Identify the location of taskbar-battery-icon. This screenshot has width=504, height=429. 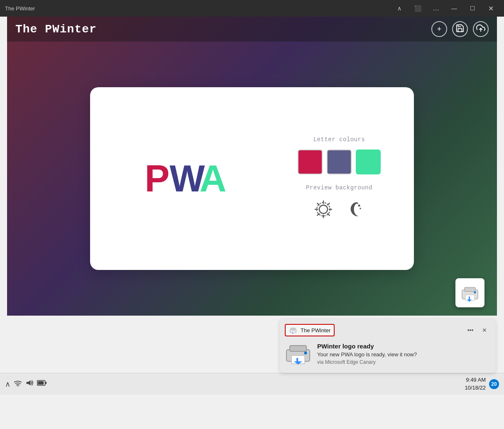
(42, 384).